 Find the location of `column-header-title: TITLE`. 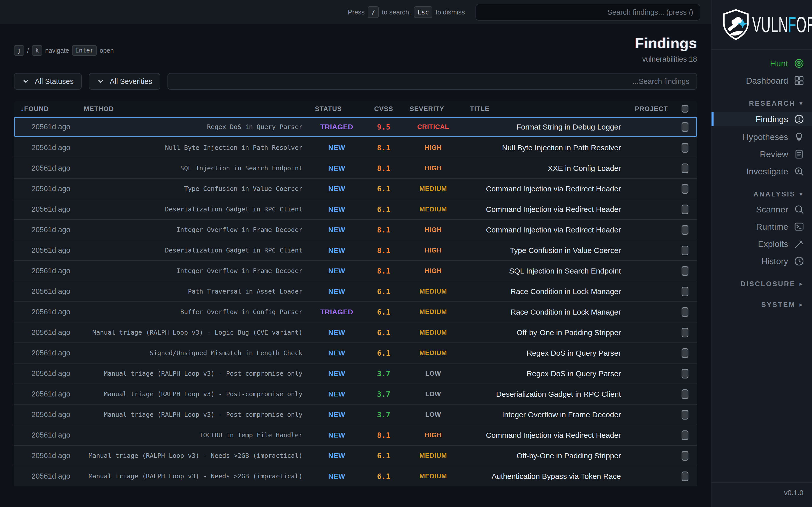

column-header-title: TITLE is located at coordinates (542, 109).